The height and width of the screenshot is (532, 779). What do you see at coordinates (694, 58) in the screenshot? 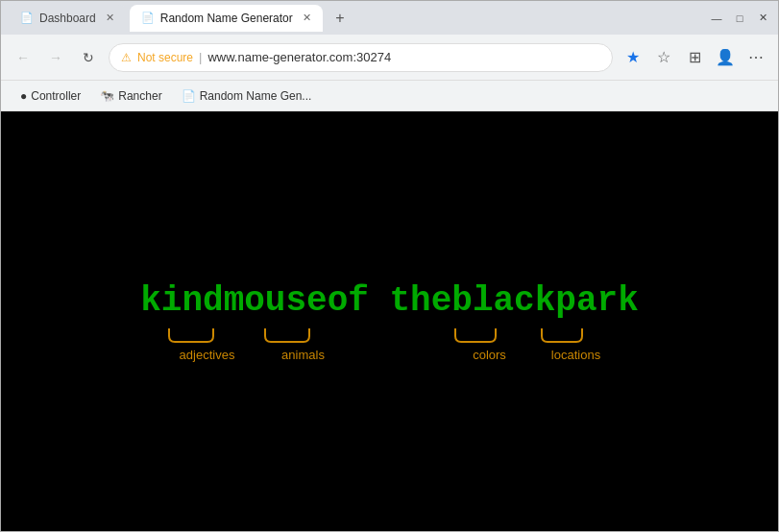
I see `toolbar-icons: ★ ☆ ⊞ 👤 ⋯` at bounding box center [694, 58].